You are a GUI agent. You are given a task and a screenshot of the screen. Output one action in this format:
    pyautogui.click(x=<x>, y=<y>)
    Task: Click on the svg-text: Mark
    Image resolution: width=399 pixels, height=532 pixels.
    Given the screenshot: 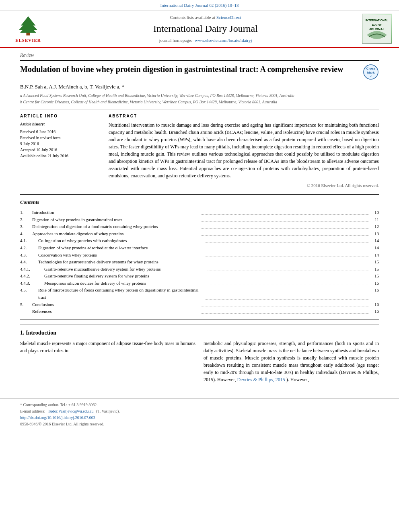 What is the action you would take?
    pyautogui.click(x=371, y=72)
    